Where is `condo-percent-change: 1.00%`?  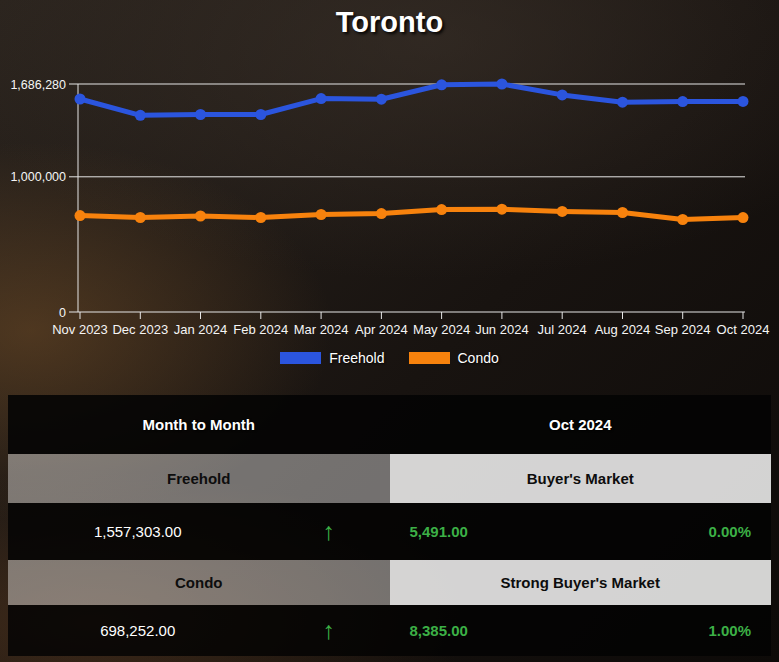 condo-percent-change: 1.00% is located at coordinates (730, 630).